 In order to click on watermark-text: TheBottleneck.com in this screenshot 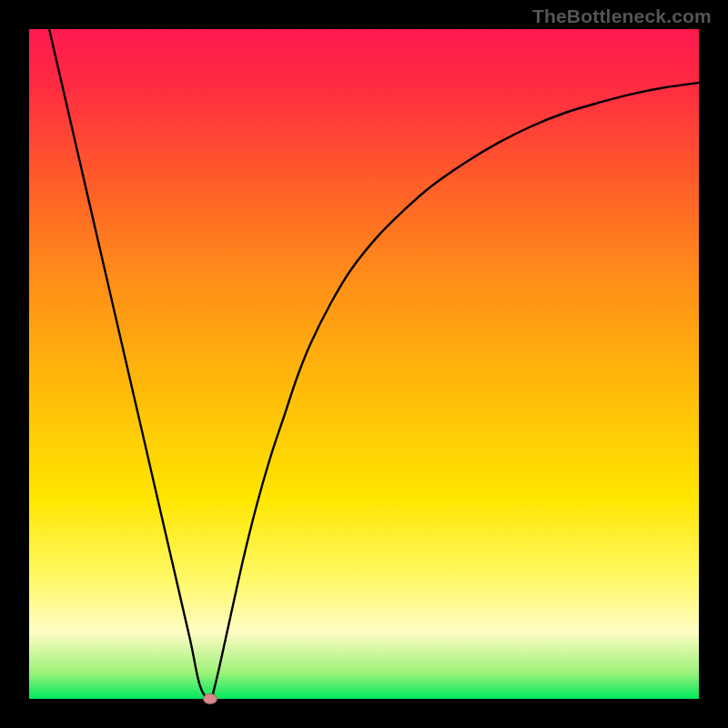, I will do `click(622, 16)`.